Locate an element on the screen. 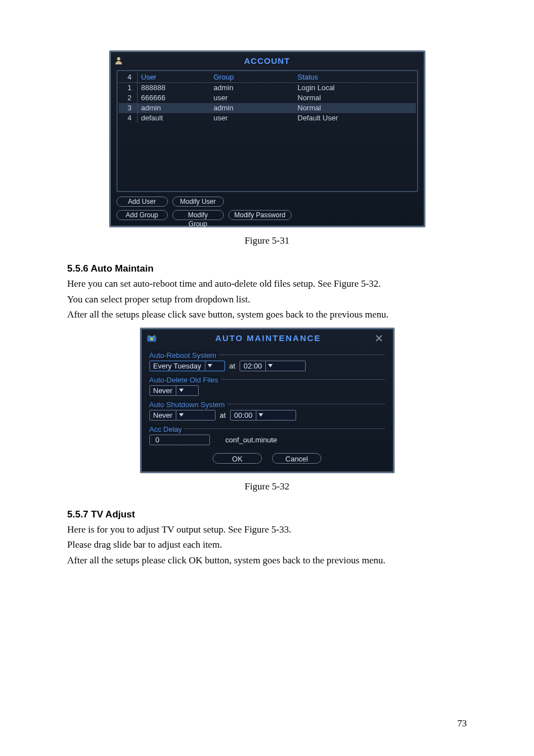  body-text: After all the setups please click OK but… is located at coordinates (267, 561).